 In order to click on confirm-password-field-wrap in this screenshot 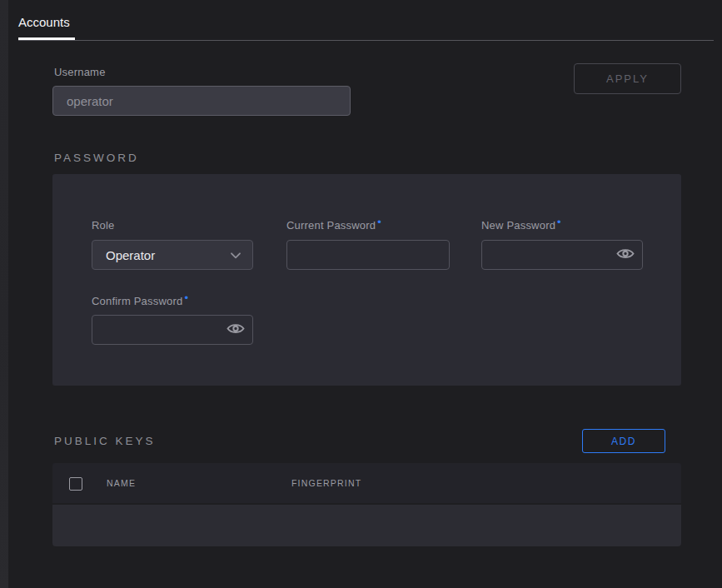, I will do `click(172, 330)`.